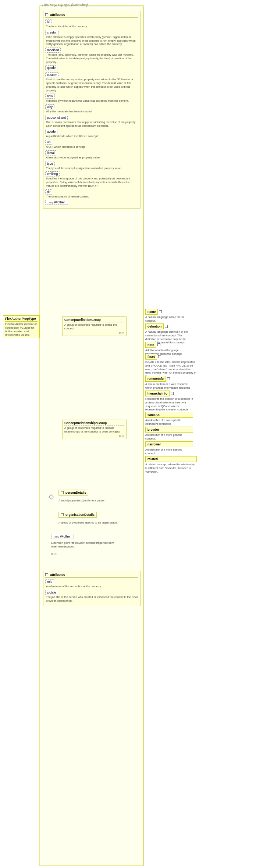  I want to click on attr-creator-desc: If the attribute is empty, specifies whi…, so click(92, 41).